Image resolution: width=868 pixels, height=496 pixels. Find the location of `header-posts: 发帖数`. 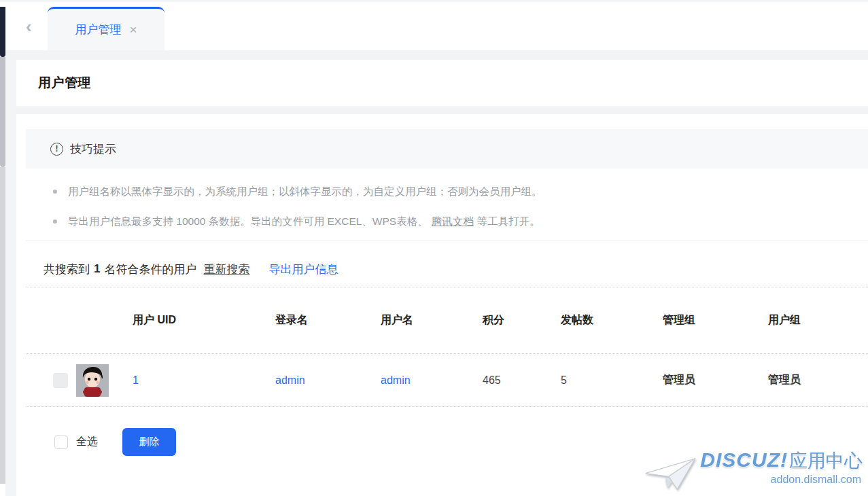

header-posts: 发帖数 is located at coordinates (606, 321).